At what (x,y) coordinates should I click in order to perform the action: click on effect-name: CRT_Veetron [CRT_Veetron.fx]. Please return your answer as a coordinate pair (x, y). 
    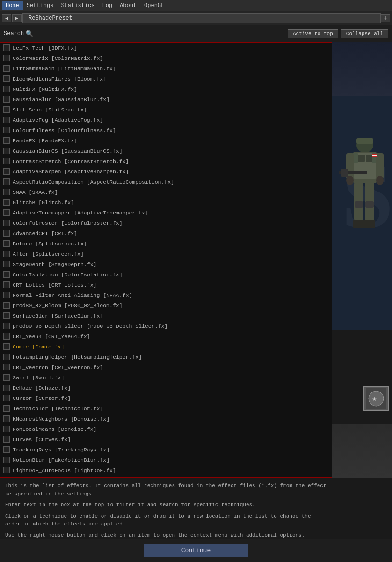
    Looking at the image, I should click on (58, 367).